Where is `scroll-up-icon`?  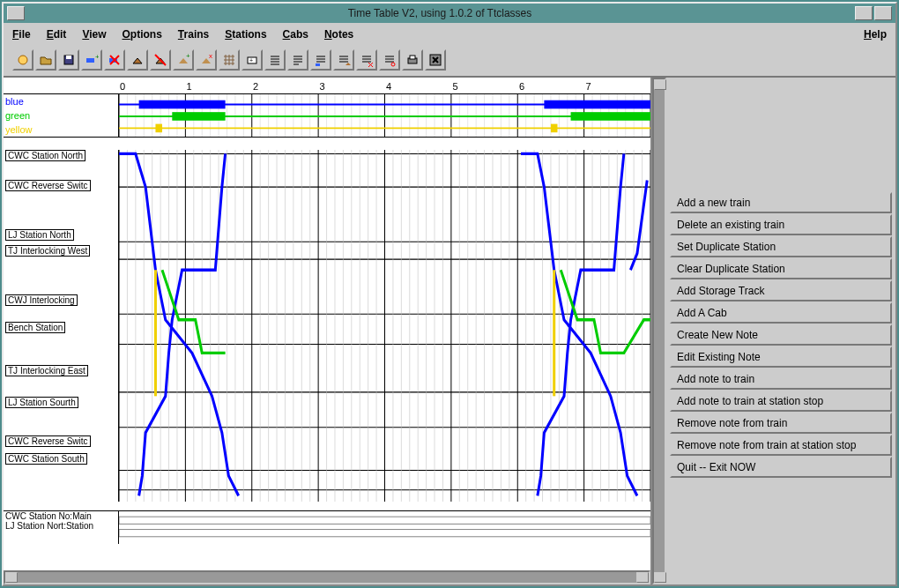 scroll-up-icon is located at coordinates (660, 85).